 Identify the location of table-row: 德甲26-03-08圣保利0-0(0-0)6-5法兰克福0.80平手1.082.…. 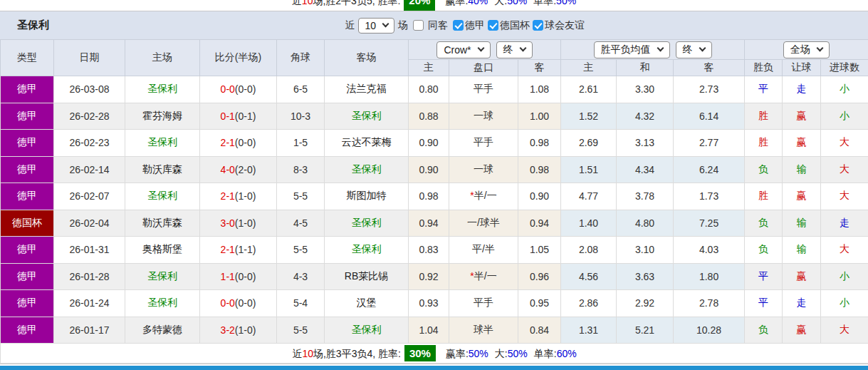
(434, 90).